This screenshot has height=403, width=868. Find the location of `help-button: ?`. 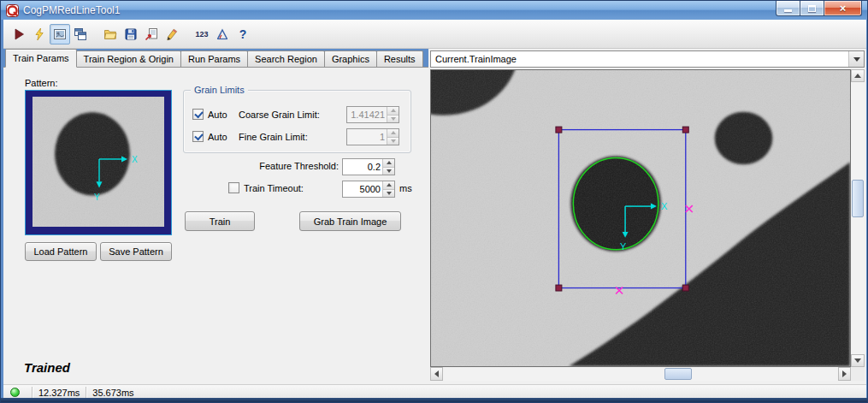

help-button: ? is located at coordinates (243, 34).